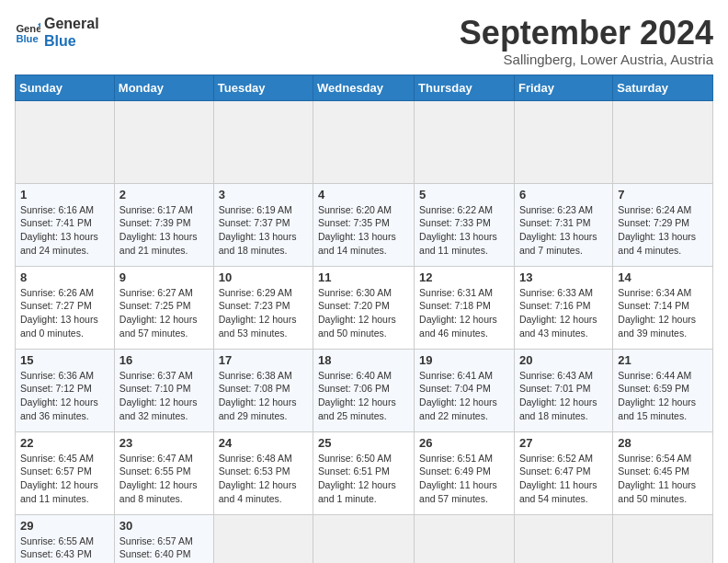  What do you see at coordinates (464, 361) in the screenshot?
I see `day-number: 19` at bounding box center [464, 361].